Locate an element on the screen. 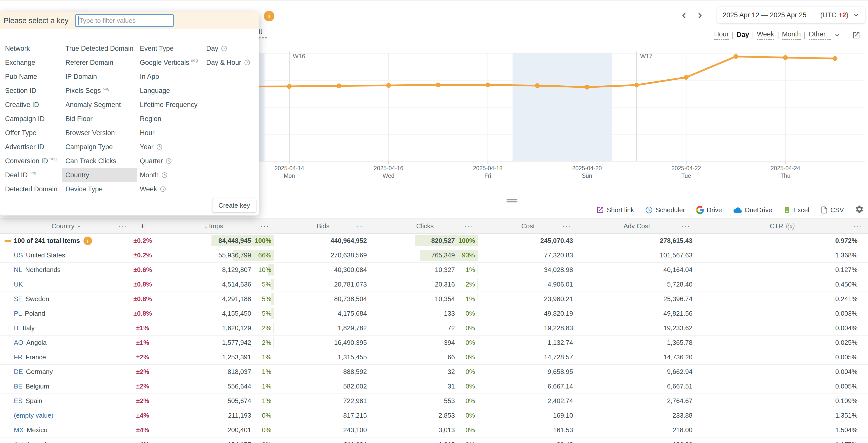 Image resolution: width=868 pixels, height=443 pixels. granularity-day: Day is located at coordinates (743, 35).